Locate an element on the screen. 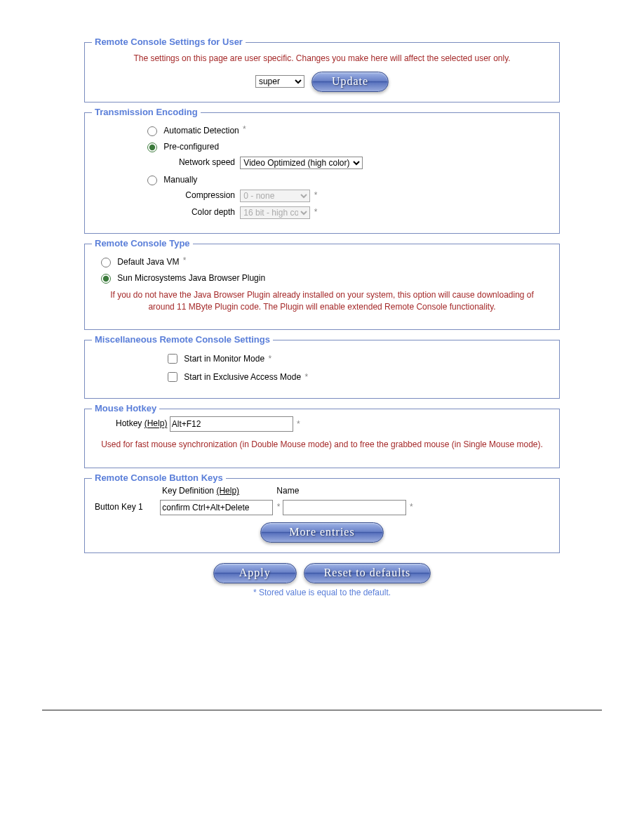 Image resolution: width=644 pixels, height=834 pixels. auto-detection-label: Automatic Detection is located at coordinates (201, 130).